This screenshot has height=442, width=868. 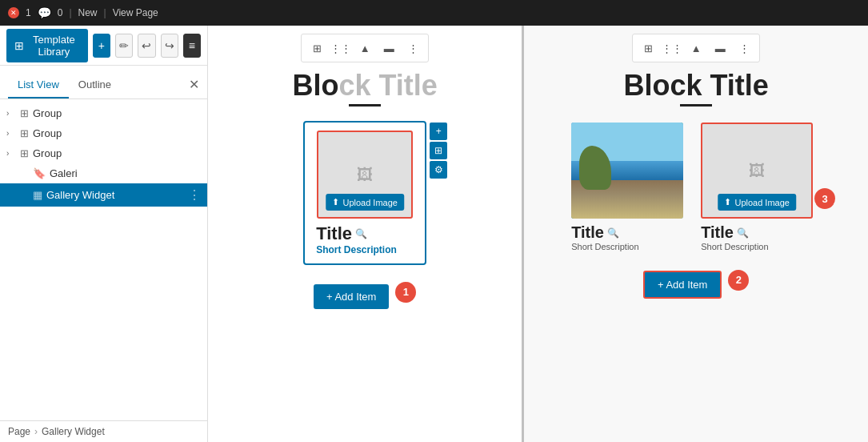 What do you see at coordinates (389, 48) in the screenshot?
I see `toolbar-align-icon: ▬` at bounding box center [389, 48].